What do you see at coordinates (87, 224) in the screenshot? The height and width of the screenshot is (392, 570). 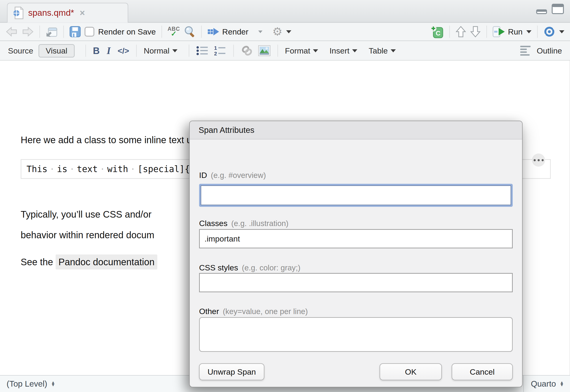 I see `paragraph-2: Typically, you’ll use CSS and/or behavio…` at bounding box center [87, 224].